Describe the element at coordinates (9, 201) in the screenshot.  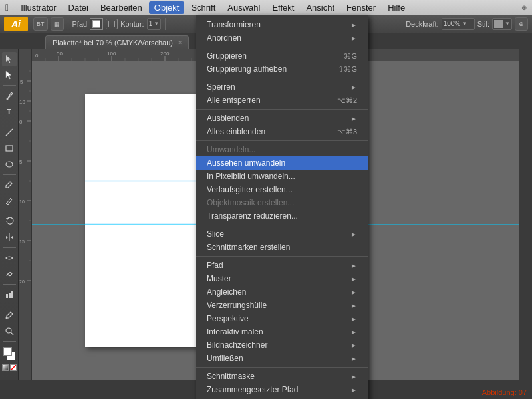
I see `pencil-tool` at that location.